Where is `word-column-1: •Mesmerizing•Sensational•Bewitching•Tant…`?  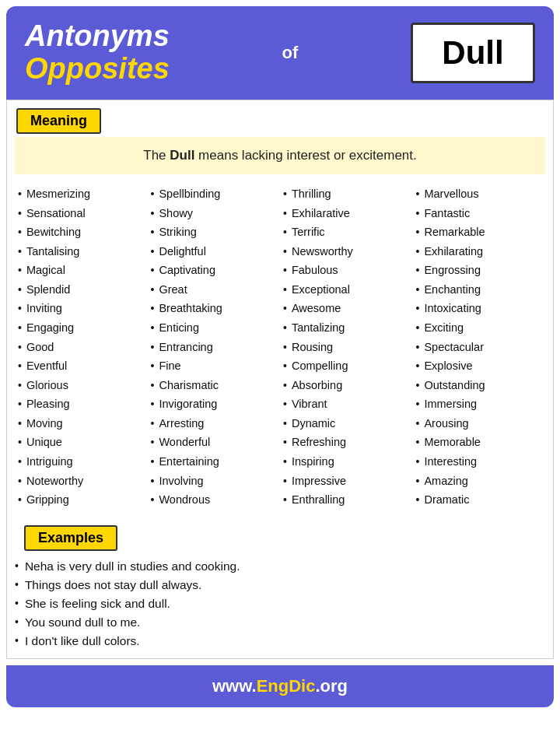 word-column-1: •Mesmerizing•Sensational•Bewitching•Tant… is located at coordinates (81, 348).